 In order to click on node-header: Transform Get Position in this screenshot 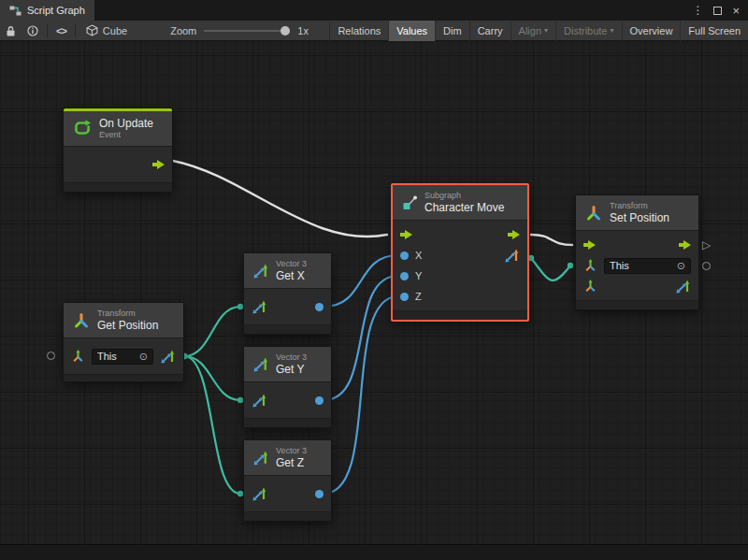, I will do `click(123, 321)`.